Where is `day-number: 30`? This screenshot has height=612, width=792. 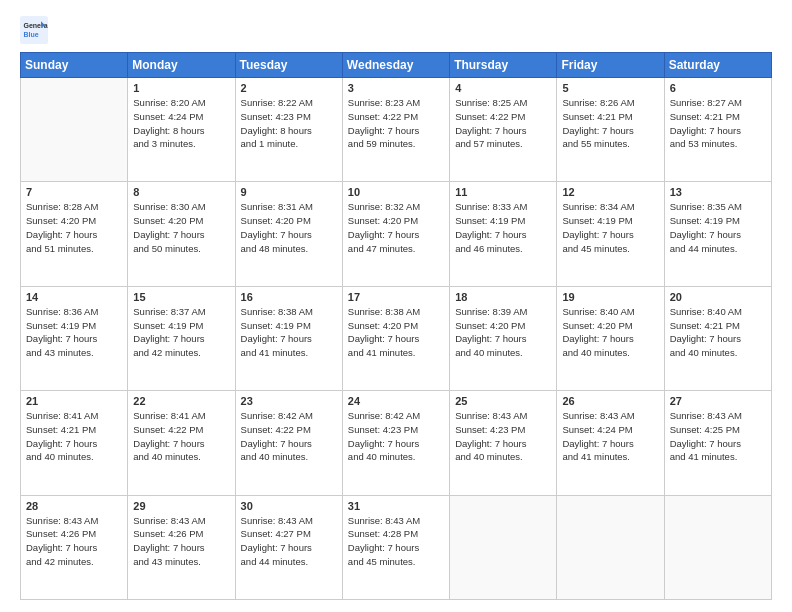 day-number: 30 is located at coordinates (289, 506).